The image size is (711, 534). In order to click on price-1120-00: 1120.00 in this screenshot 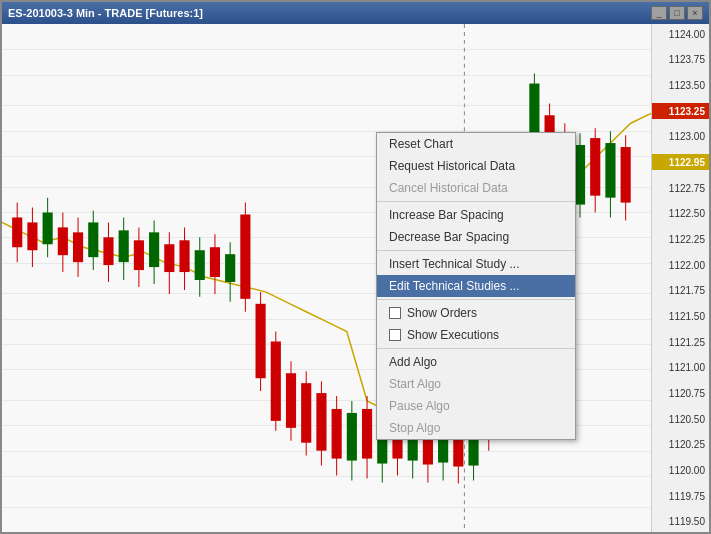, I will do `click(680, 470)`.